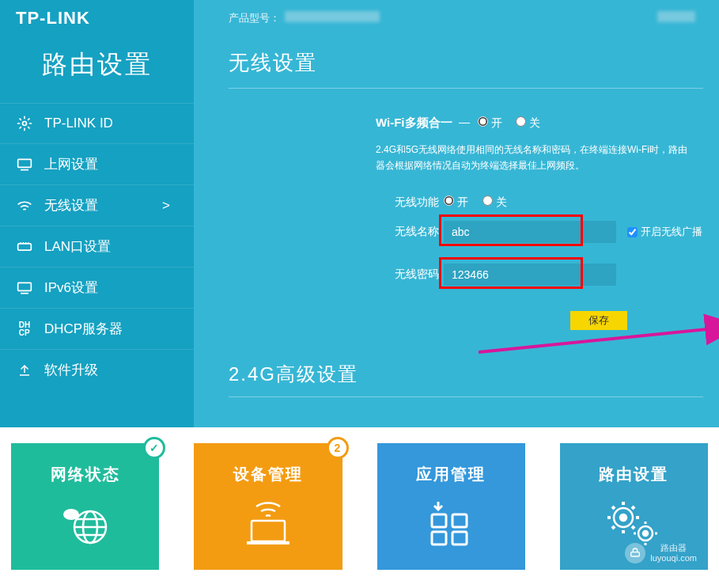  I want to click on nav-label: 上网设置, so click(71, 165).